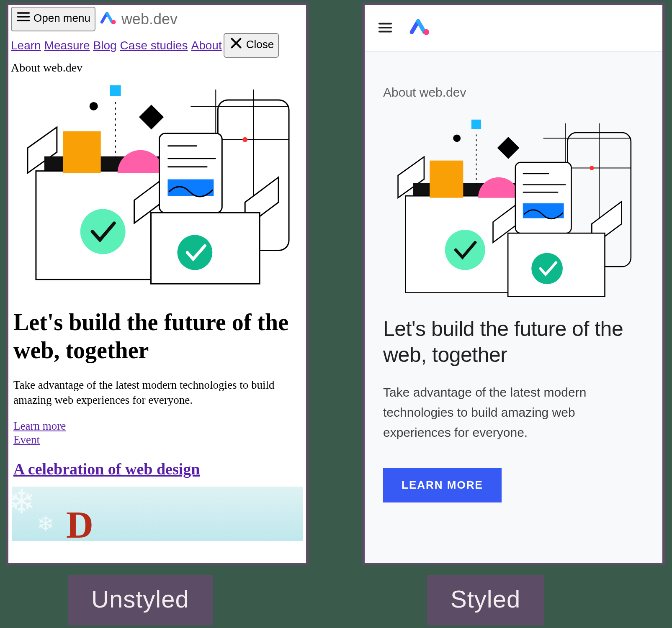 Image resolution: width=672 pixels, height=628 pixels. What do you see at coordinates (513, 92) in the screenshot?
I see `styled-kicker: About web.dev` at bounding box center [513, 92].